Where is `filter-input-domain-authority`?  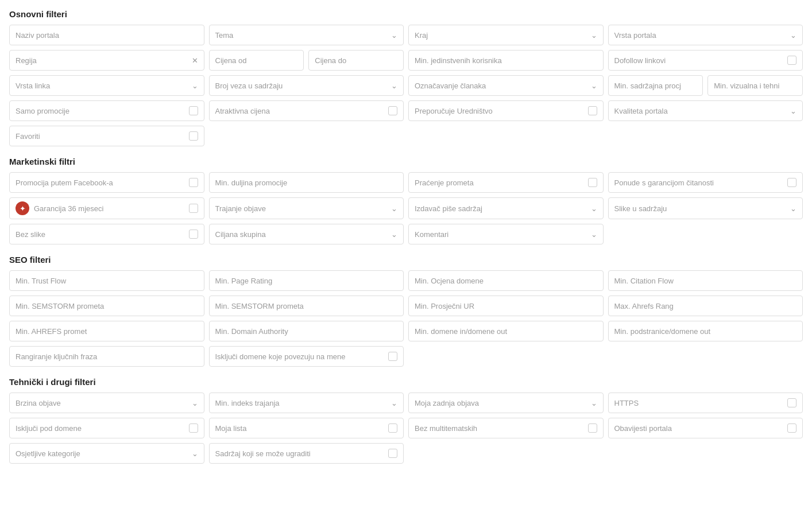
filter-input-domain-authority is located at coordinates (307, 331).